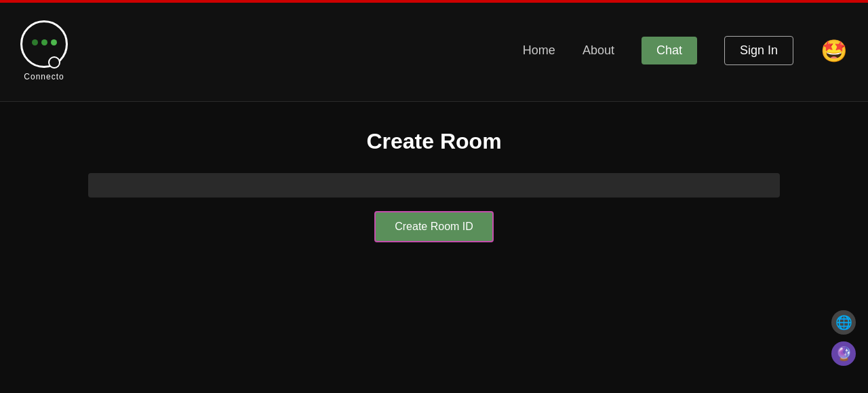 The height and width of the screenshot is (393, 868). I want to click on signin-button: Sign In, so click(759, 50).